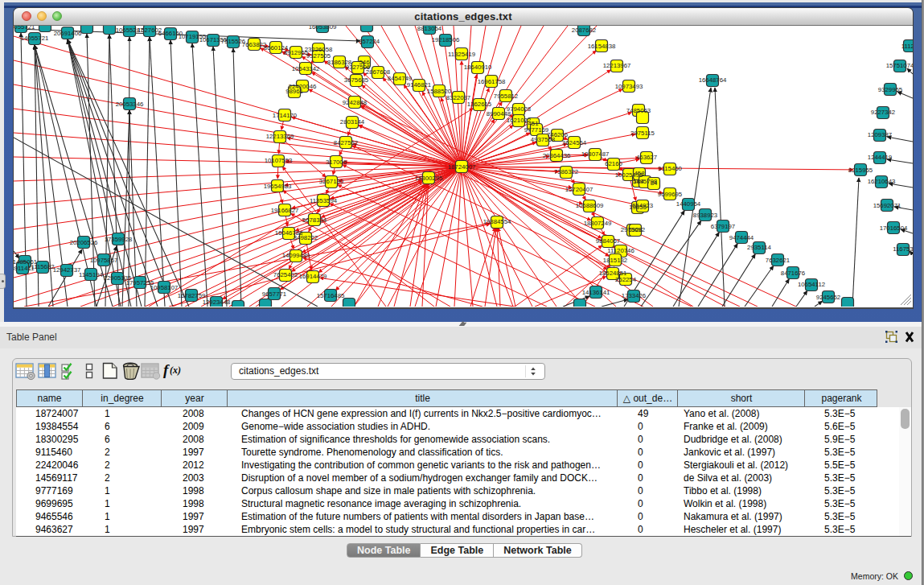 This screenshot has height=585, width=924. What do you see at coordinates (793, 274) in the screenshot?
I see `svg-text: 8471676` at bounding box center [793, 274].